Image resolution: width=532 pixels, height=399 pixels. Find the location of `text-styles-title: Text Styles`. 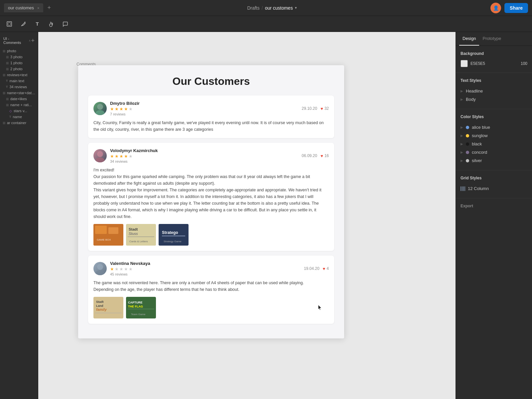

text-styles-title: Text Styles is located at coordinates (494, 81).